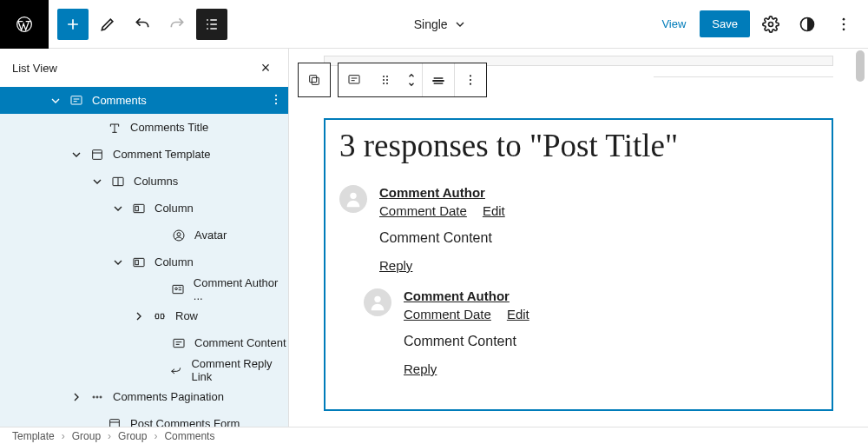 Image resolution: width=868 pixels, height=444 pixels. What do you see at coordinates (156, 181) in the screenshot?
I see `tree-item-label: Columns` at bounding box center [156, 181].